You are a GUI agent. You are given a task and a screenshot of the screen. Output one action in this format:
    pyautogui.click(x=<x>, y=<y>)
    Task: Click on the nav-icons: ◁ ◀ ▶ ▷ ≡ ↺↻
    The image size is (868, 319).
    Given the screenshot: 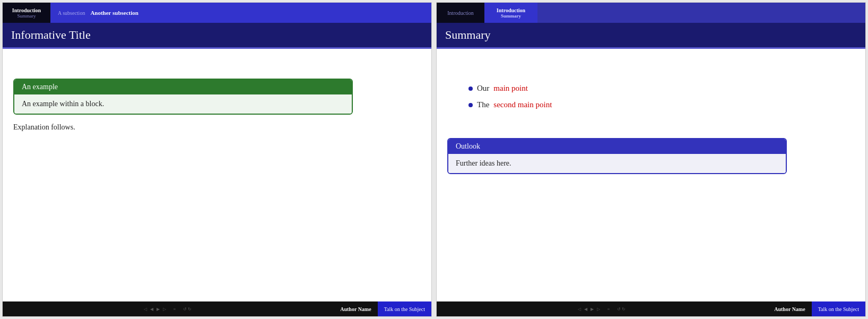 What is the action you would take?
    pyautogui.click(x=169, y=309)
    